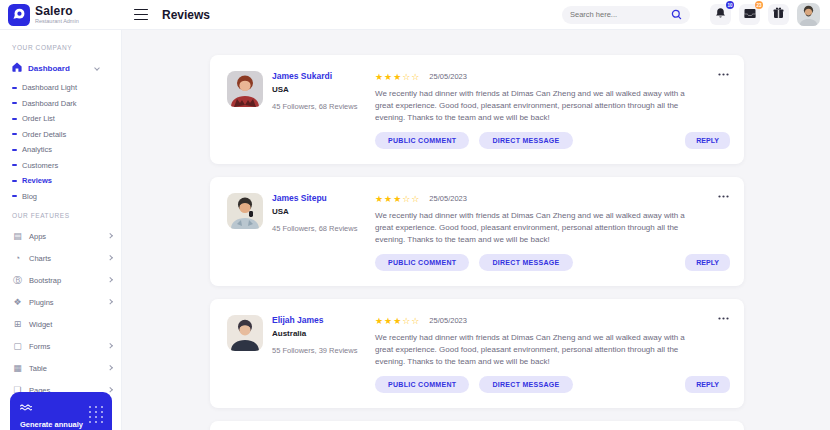 Image resolution: width=830 pixels, height=430 pixels. What do you see at coordinates (57, 12) in the screenshot?
I see `brand-name: Salero` at bounding box center [57, 12].